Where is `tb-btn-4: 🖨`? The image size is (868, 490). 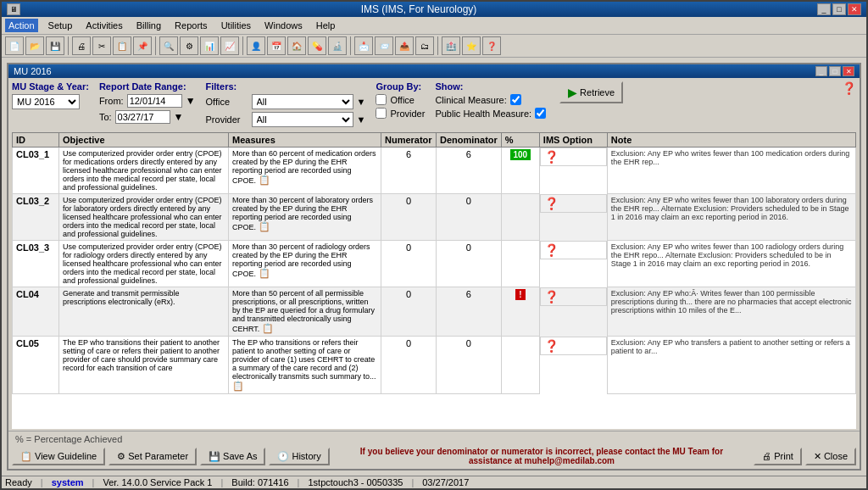 tb-btn-4: 🖨 is located at coordinates (81, 46).